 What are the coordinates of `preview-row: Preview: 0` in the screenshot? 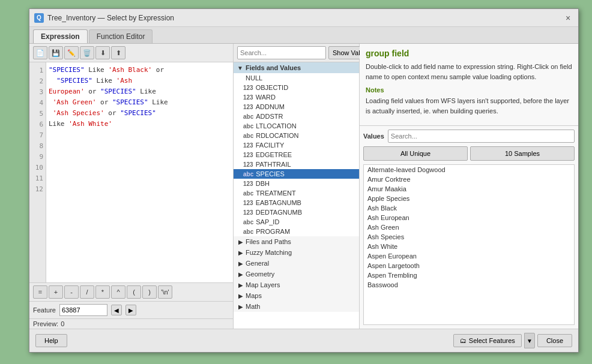 It's located at (131, 324).